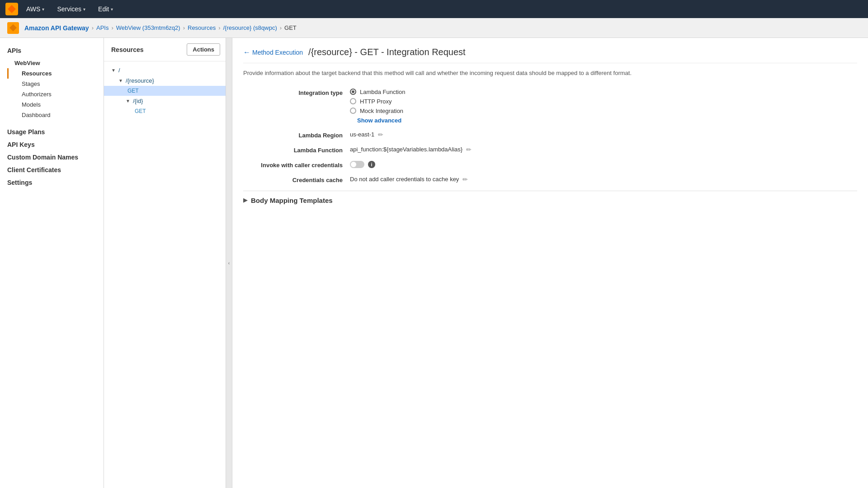 This screenshot has height=488, width=868. I want to click on nav-services: Services ▾, so click(71, 9).